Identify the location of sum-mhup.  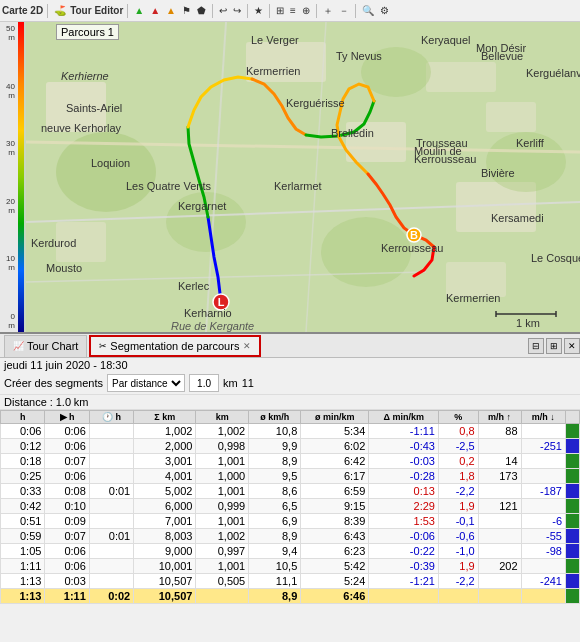
(500, 596).